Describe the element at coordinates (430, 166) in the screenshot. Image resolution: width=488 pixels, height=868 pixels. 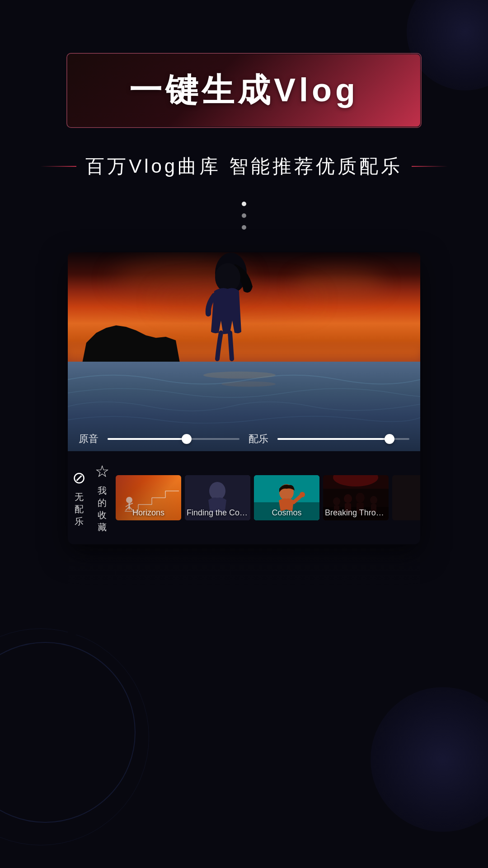
I see `subtitle-dash-right` at that location.